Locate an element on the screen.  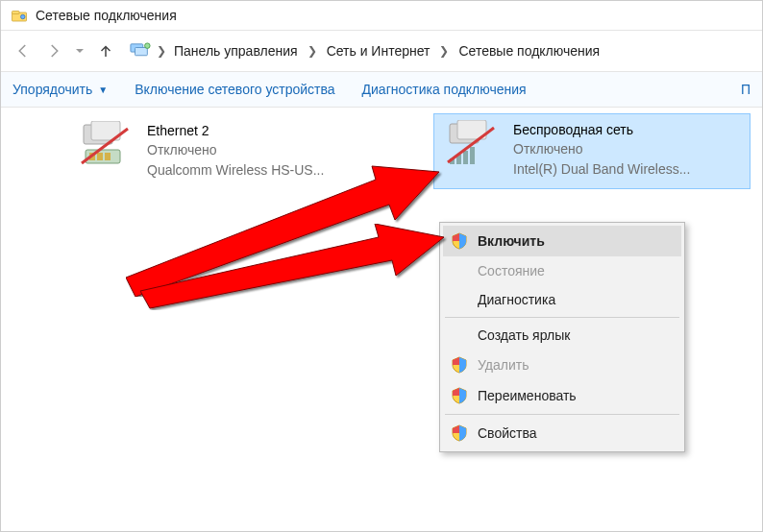
menu-item-diagnostics: Диагностика is located at coordinates (562, 300).